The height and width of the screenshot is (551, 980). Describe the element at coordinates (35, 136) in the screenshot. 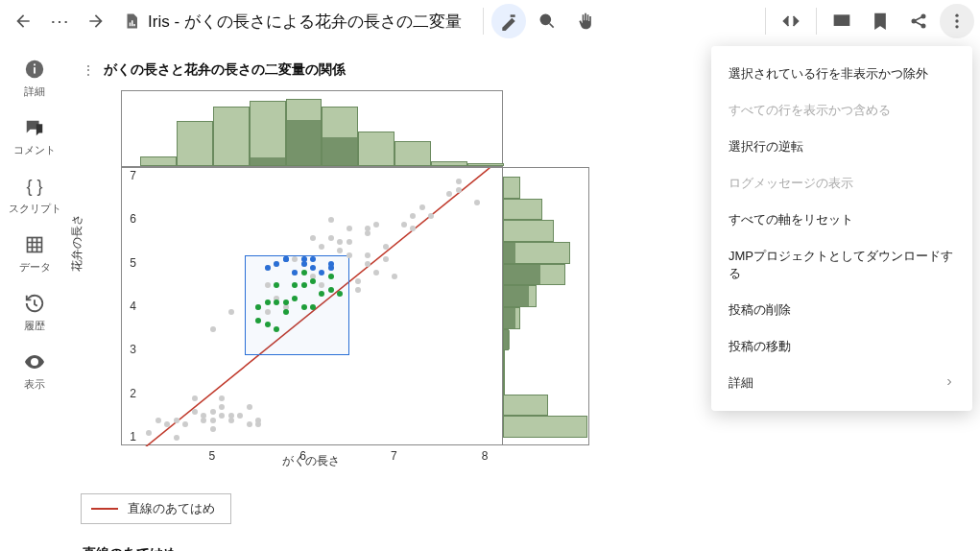

I see `sidebar-item-comments: コメント` at that location.